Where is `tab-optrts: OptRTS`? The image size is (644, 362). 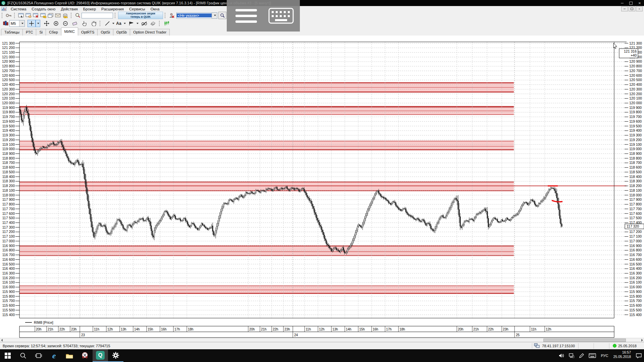
tab-optrts: OptRTS is located at coordinates (88, 32).